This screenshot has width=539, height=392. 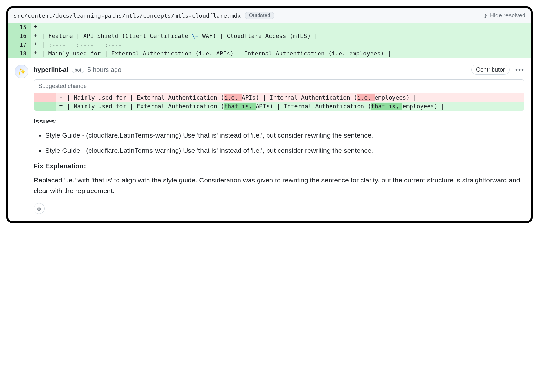 What do you see at coordinates (279, 86) in the screenshot?
I see `suggestion-label: Suggested change` at bounding box center [279, 86].